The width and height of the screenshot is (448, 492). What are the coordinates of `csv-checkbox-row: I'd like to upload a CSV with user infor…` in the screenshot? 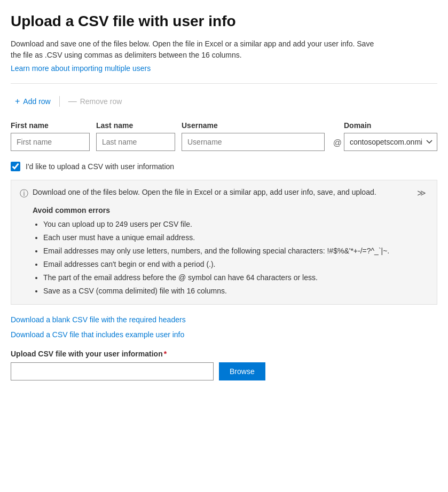 It's located at (224, 166).